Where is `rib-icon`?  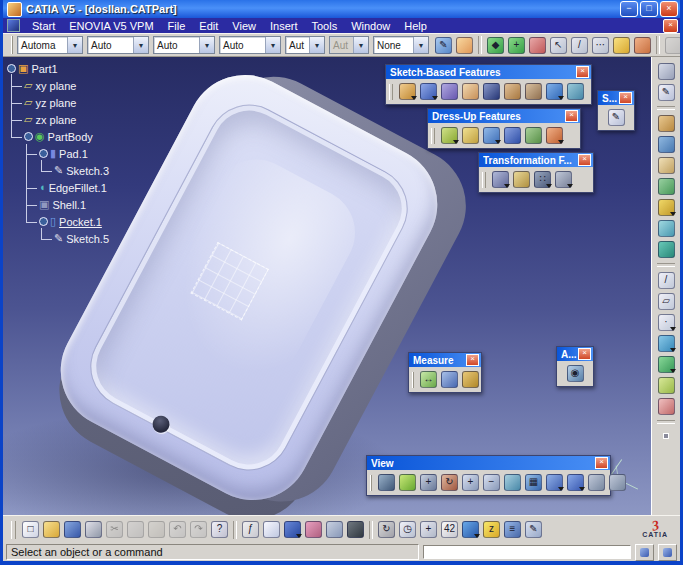
rib-icon is located at coordinates (666, 124).